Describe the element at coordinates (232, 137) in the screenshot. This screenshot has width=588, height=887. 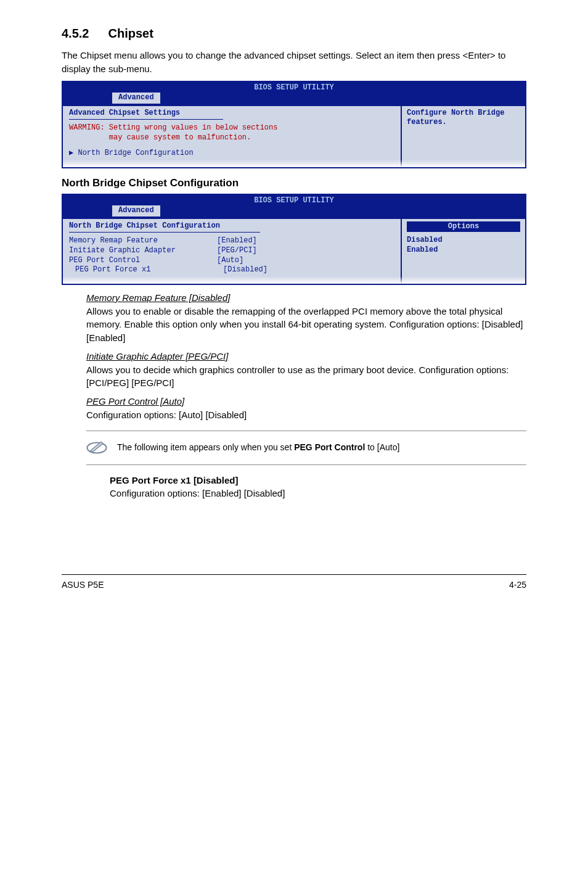
I see `bios-main-panel: Advanced Chipset Settings WARMING: Setti…` at that location.